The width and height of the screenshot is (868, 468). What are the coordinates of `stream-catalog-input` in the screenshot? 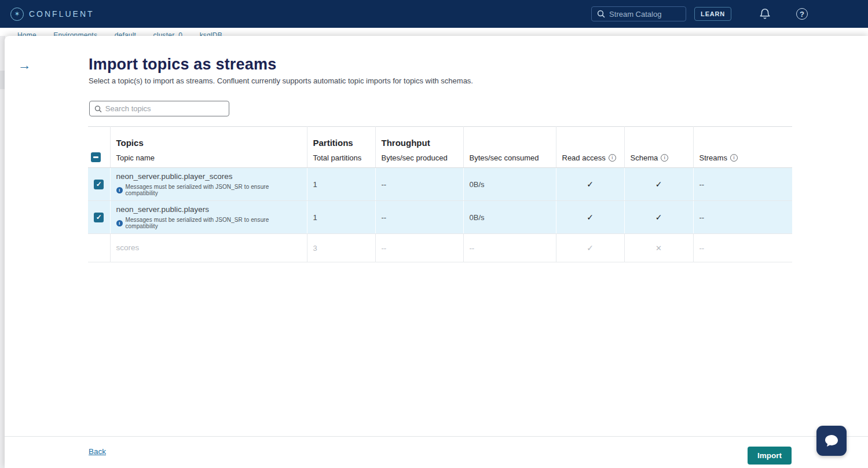 It's located at (645, 14).